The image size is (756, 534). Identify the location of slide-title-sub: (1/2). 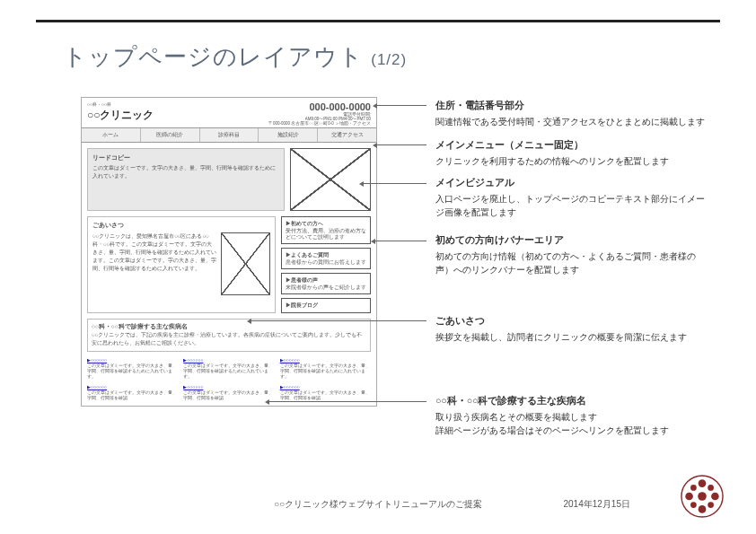
(389, 59).